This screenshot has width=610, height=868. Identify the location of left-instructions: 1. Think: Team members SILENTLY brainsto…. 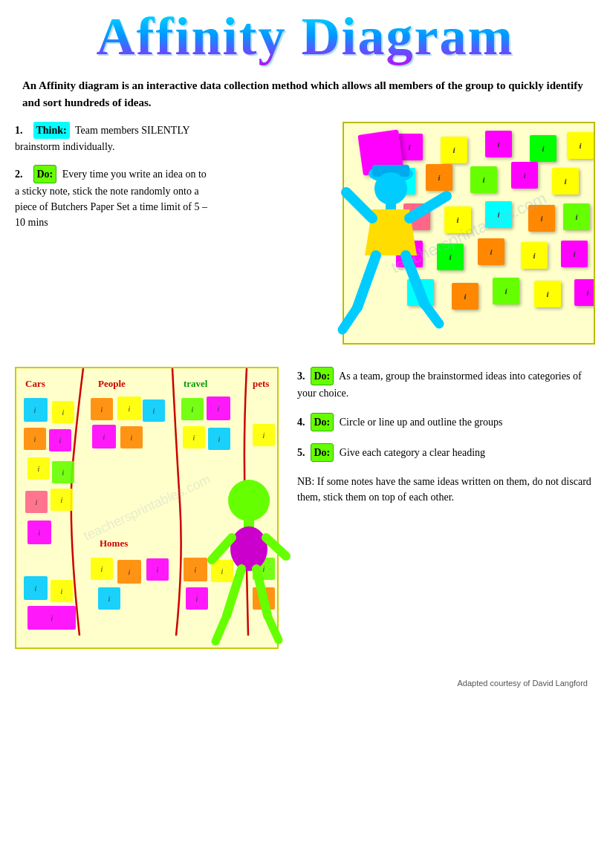
(111, 241).